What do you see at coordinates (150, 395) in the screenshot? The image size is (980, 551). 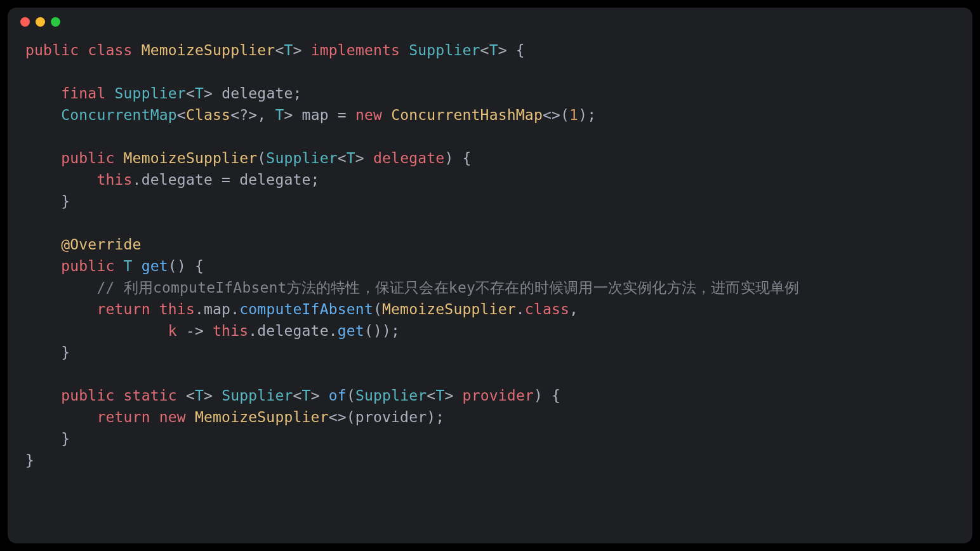 I see `keyword: static` at bounding box center [150, 395].